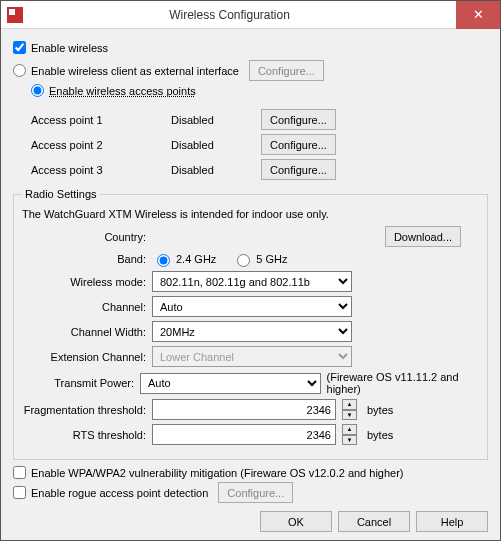  Describe the element at coordinates (87, 410) in the screenshot. I see `frag-threshold-label: Fragmentation threshold:` at that location.